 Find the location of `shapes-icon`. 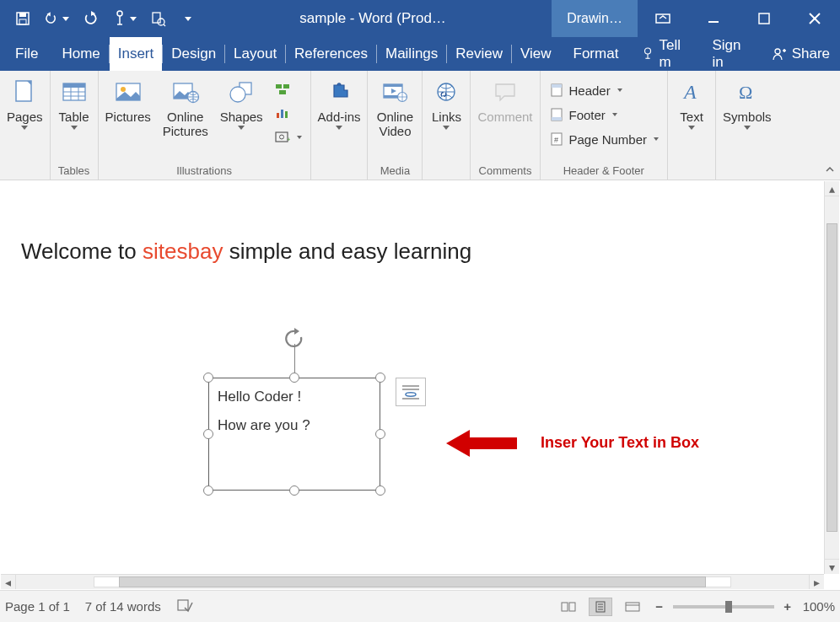

shapes-icon is located at coordinates (241, 92).